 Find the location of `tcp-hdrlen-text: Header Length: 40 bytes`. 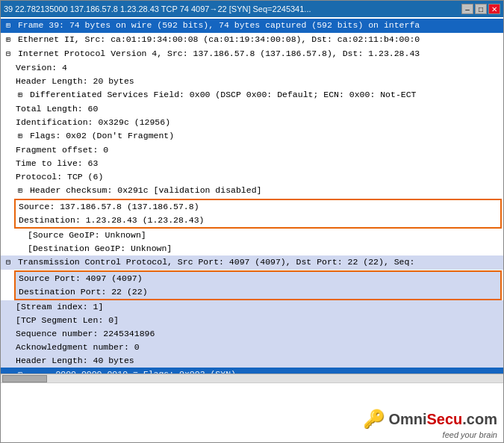

tcp-hdrlen-text: Header Length: 40 bytes is located at coordinates (75, 360).